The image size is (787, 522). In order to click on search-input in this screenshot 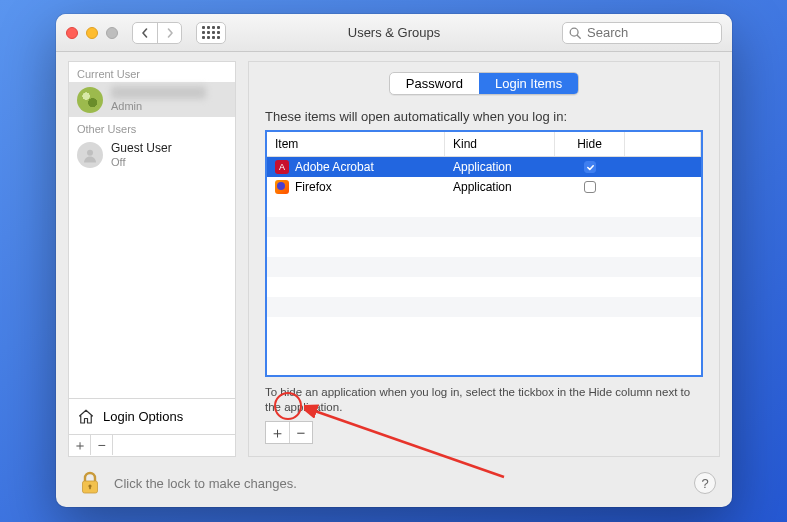, I will do `click(642, 33)`.